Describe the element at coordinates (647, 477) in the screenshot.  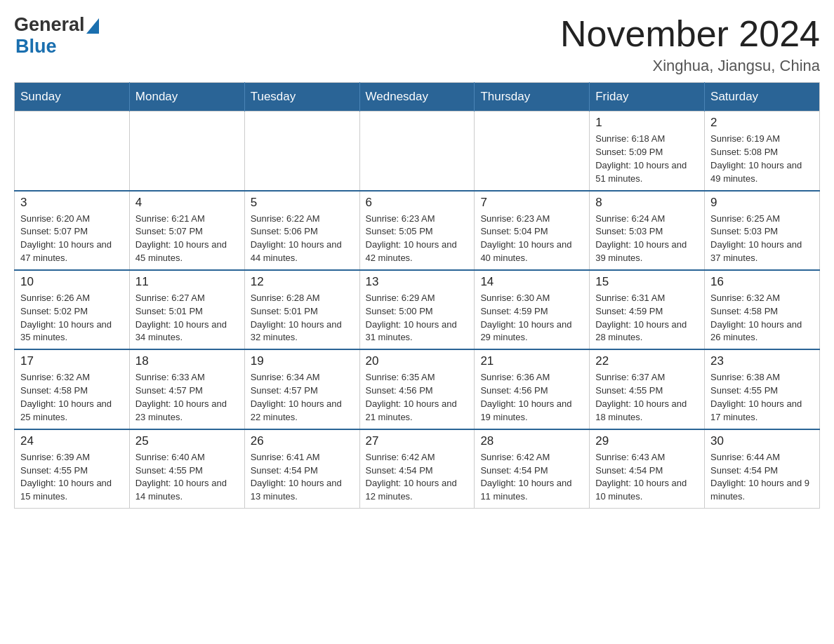
I see `day-info: Sunrise: 6:43 AMSunset: 4:54 PMDaylight:…` at that location.